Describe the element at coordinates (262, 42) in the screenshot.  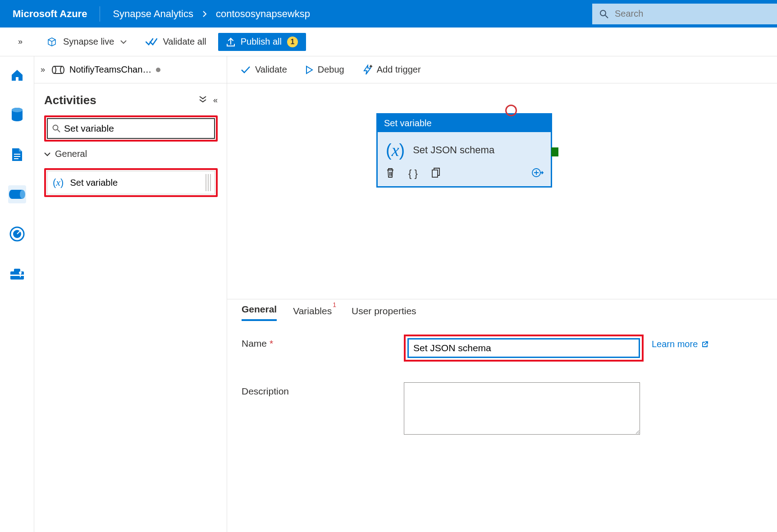
I see `publish-all-button: Publish all 1` at that location.